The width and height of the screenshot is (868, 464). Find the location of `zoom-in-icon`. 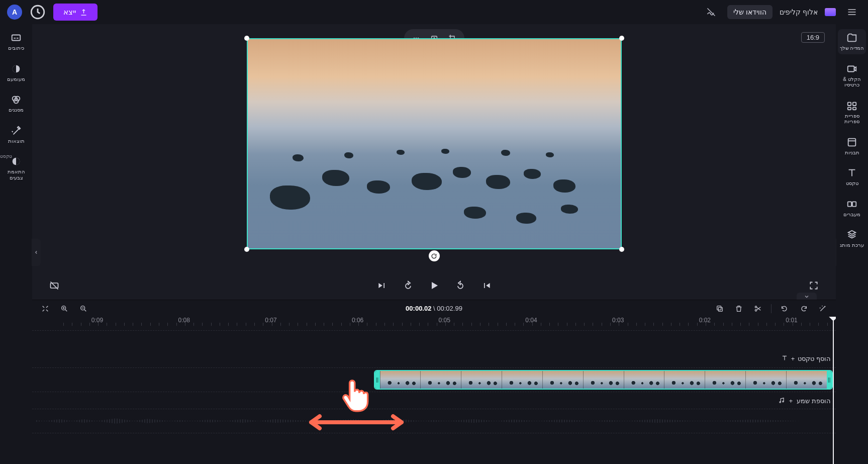

zoom-in-icon is located at coordinates (64, 309).